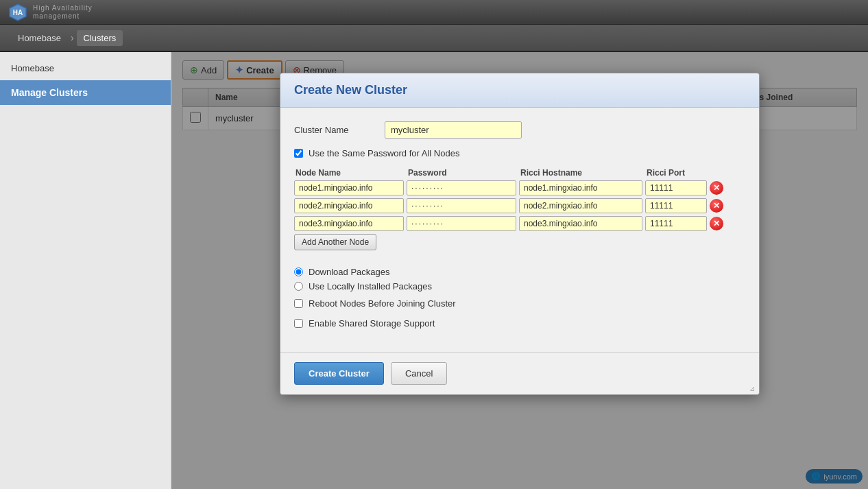  I want to click on modal-header: Create New Cluster, so click(520, 91).